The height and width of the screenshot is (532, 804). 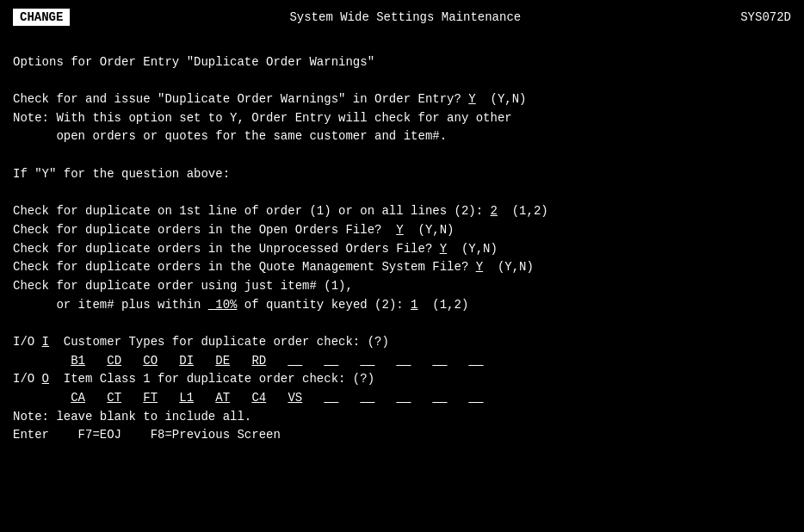 I want to click on line-check-quote: Check for duplicate orders in the Quote …, so click(x=402, y=268).